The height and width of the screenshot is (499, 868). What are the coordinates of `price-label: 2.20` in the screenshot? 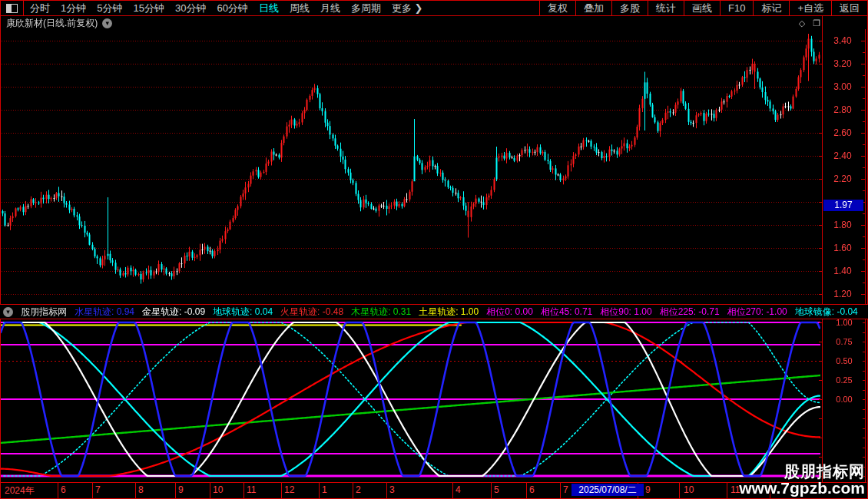 It's located at (843, 179).